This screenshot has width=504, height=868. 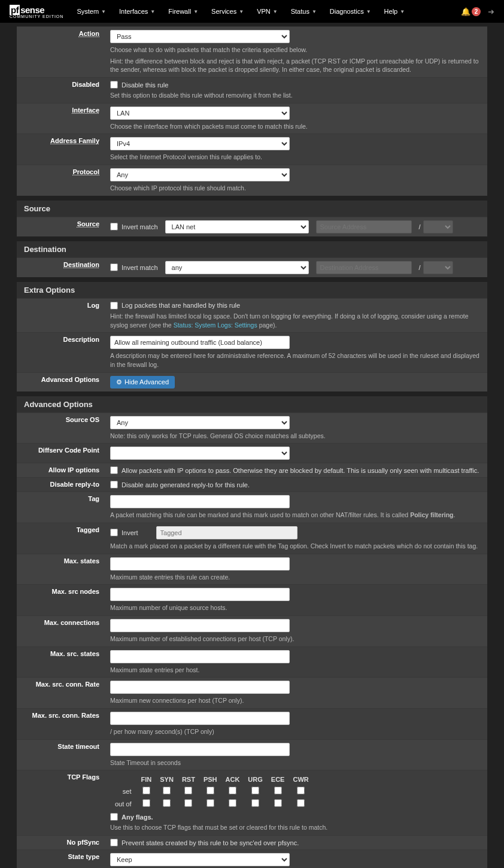 What do you see at coordinates (364, 227) in the screenshot?
I see `source-address-input` at bounding box center [364, 227].